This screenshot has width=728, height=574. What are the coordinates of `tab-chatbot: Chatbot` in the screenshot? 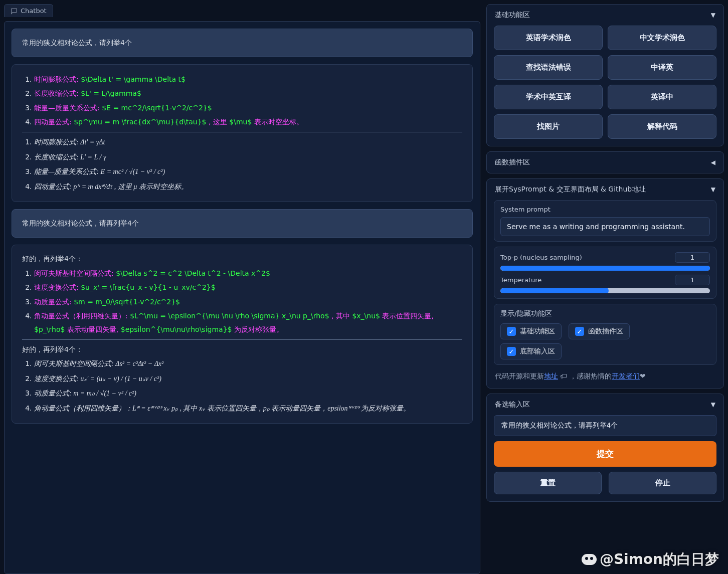 It's located at (29, 11).